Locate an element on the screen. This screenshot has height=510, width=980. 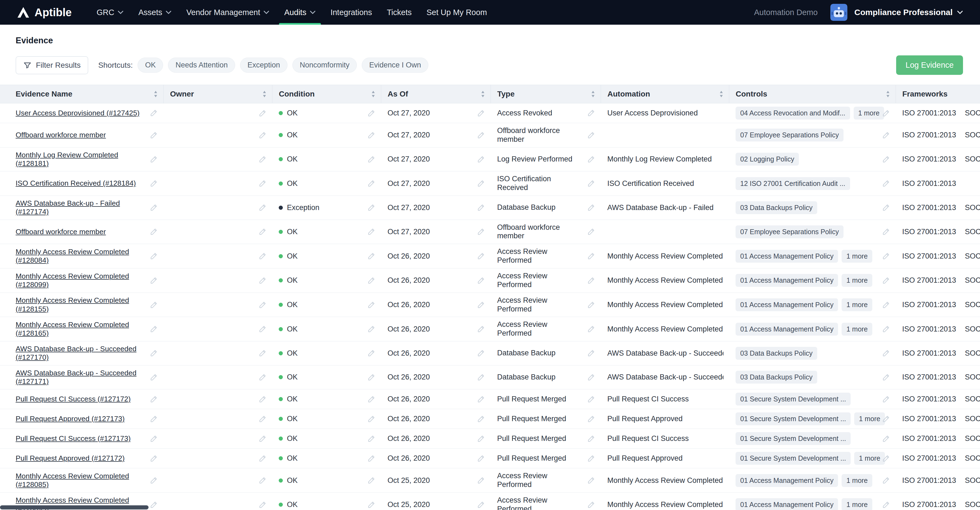
shortcut-pill-needs-attention: Needs Attention is located at coordinates (202, 65).